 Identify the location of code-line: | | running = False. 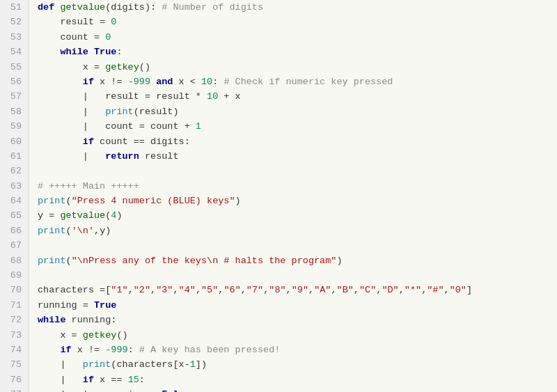
(297, 390).